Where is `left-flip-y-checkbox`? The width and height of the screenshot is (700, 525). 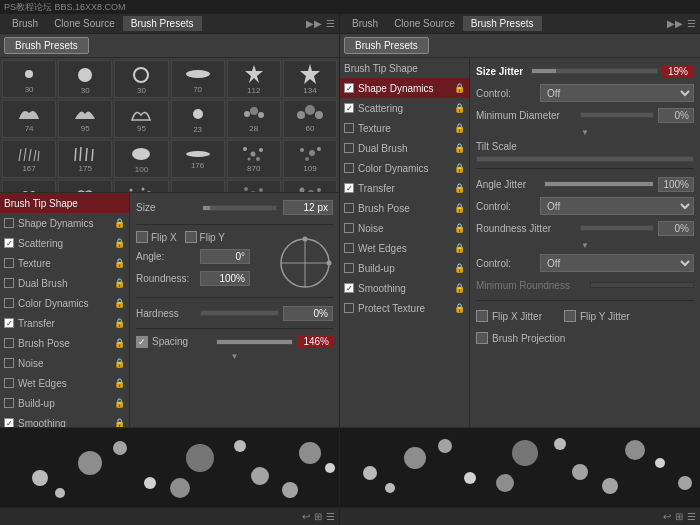 left-flip-y-checkbox is located at coordinates (191, 237).